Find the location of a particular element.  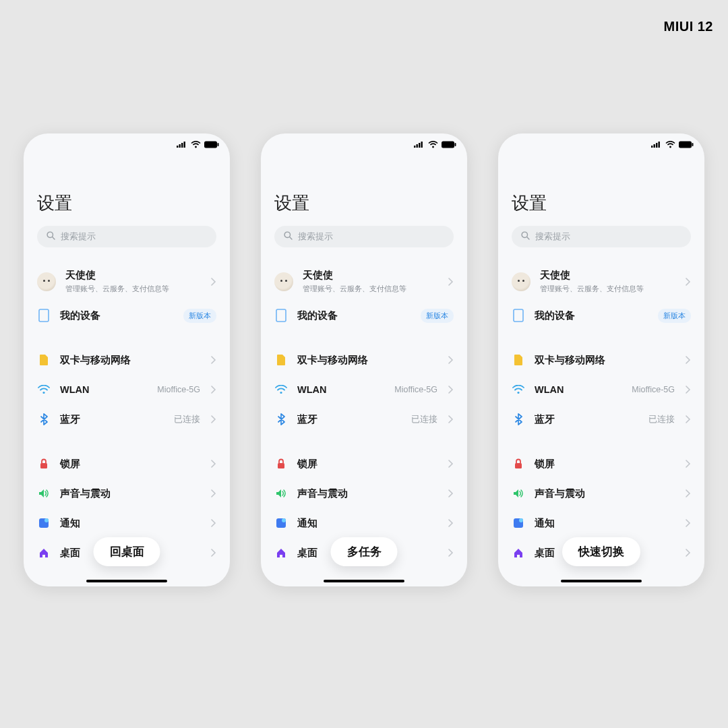

gesture-hint-pill: 多任务 is located at coordinates (364, 551).